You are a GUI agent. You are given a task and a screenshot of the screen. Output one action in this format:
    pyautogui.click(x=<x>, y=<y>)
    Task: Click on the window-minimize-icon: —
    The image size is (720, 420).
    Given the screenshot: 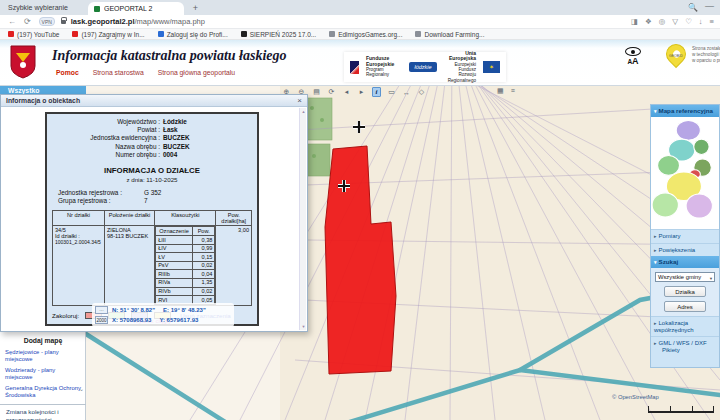 What is the action you would take?
    pyautogui.click(x=710, y=6)
    